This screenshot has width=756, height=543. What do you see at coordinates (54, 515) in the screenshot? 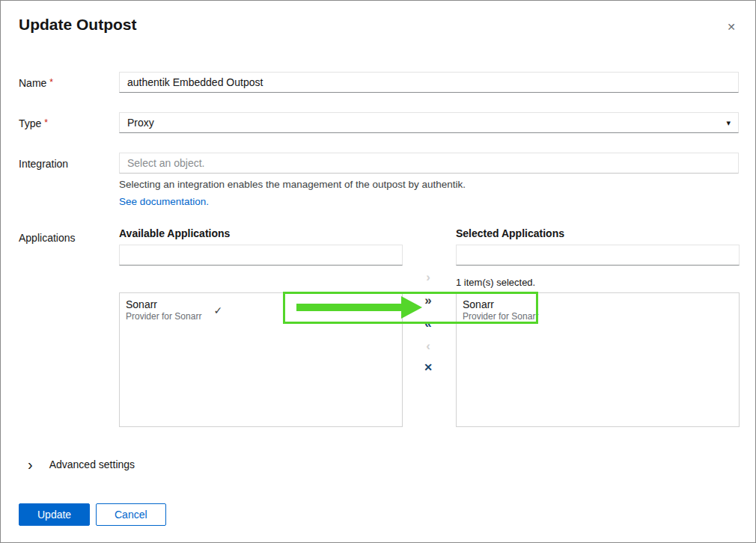
I see `update-button: Update` at bounding box center [54, 515].